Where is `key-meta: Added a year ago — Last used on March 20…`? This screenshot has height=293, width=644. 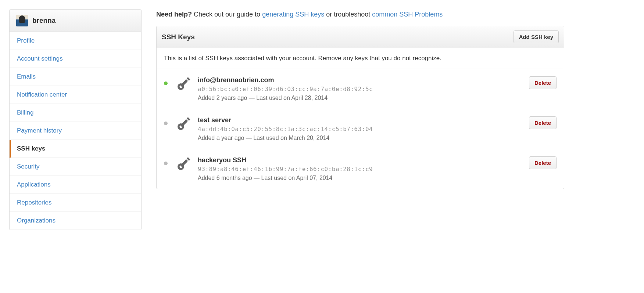
key-meta: Added a year ago — Last used on March 20… is located at coordinates (363, 138).